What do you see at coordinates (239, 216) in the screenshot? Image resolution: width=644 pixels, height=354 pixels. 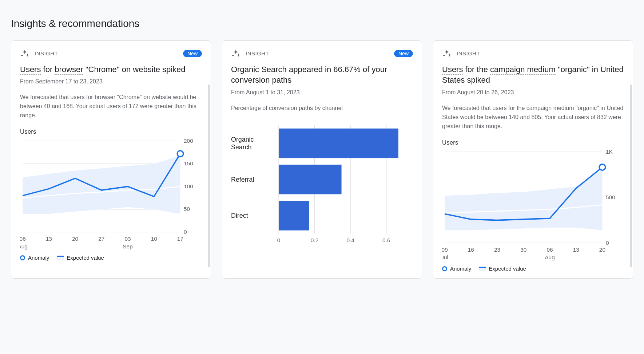 I see `svg-text: Direct` at bounding box center [239, 216].